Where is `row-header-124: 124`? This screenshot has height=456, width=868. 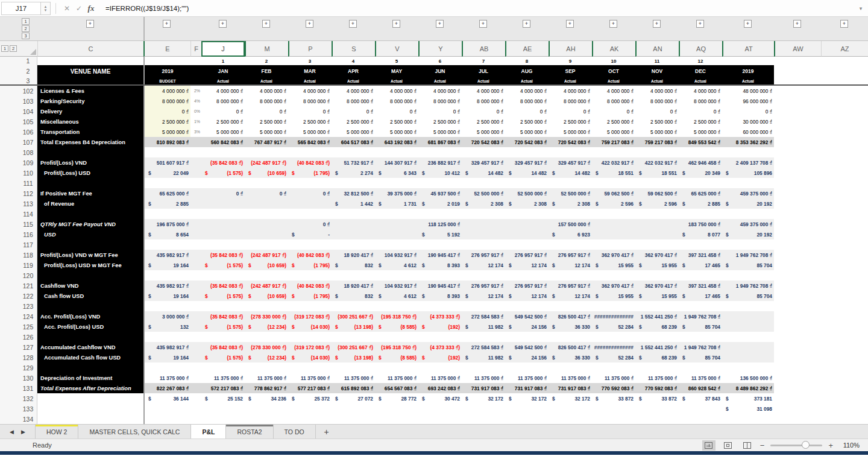
row-header-124: 124 is located at coordinates (28, 316).